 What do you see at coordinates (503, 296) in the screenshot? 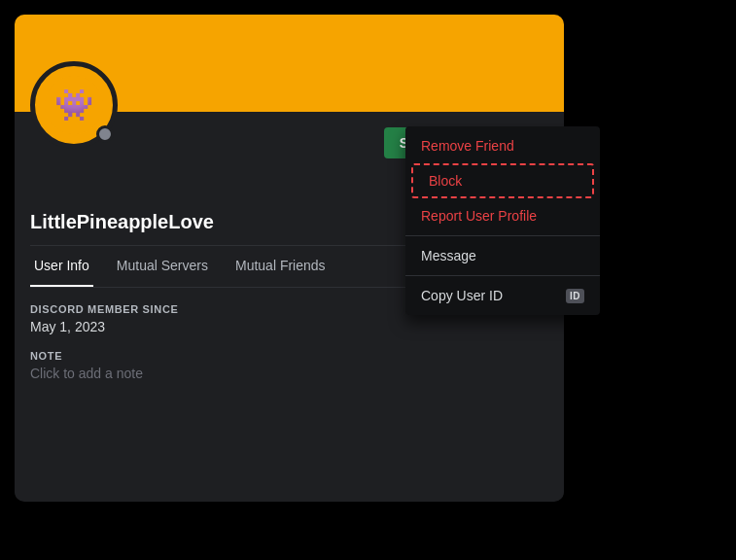
I see `menu-item-copy-user-id: Copy User ID ID` at bounding box center [503, 296].